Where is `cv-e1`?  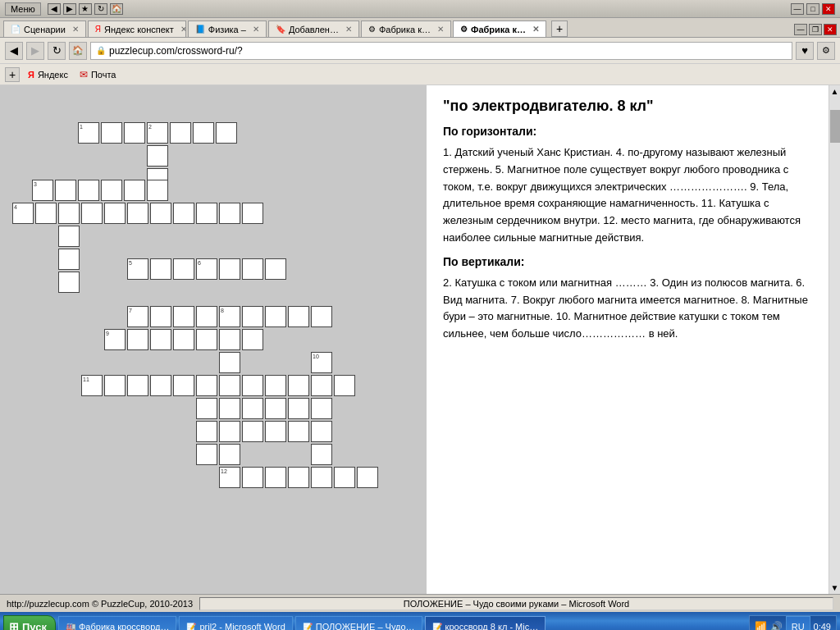
cv-e1 is located at coordinates (299, 409).